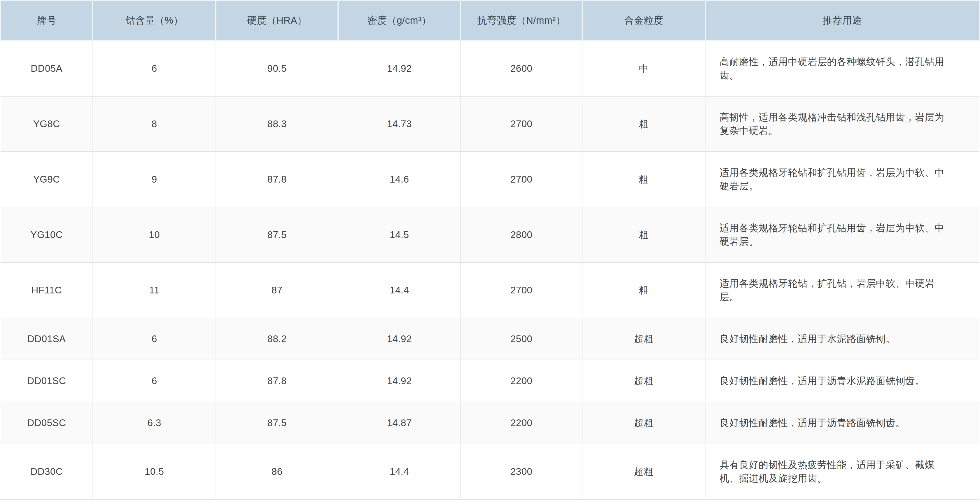 The image size is (980, 504). What do you see at coordinates (490, 21) in the screenshot?
I see `table-header: 牌号钴含量（%）硬度（HRA）密度（g/cm³）抗弯强度（N/mm²）合金粒度推…` at bounding box center [490, 21].